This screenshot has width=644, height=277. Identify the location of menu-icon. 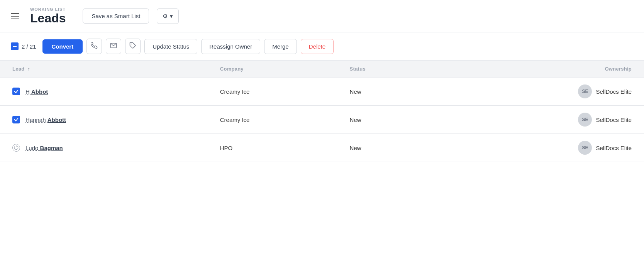
(15, 16).